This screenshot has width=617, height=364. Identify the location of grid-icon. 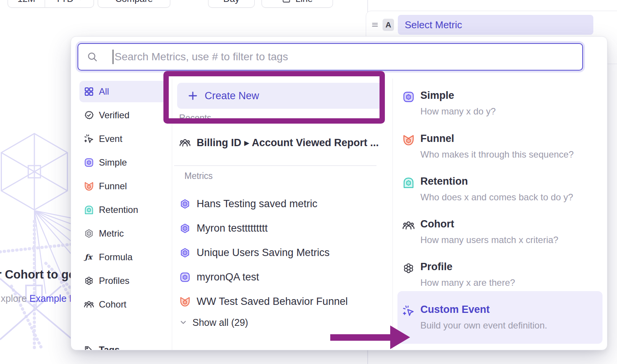
(89, 92).